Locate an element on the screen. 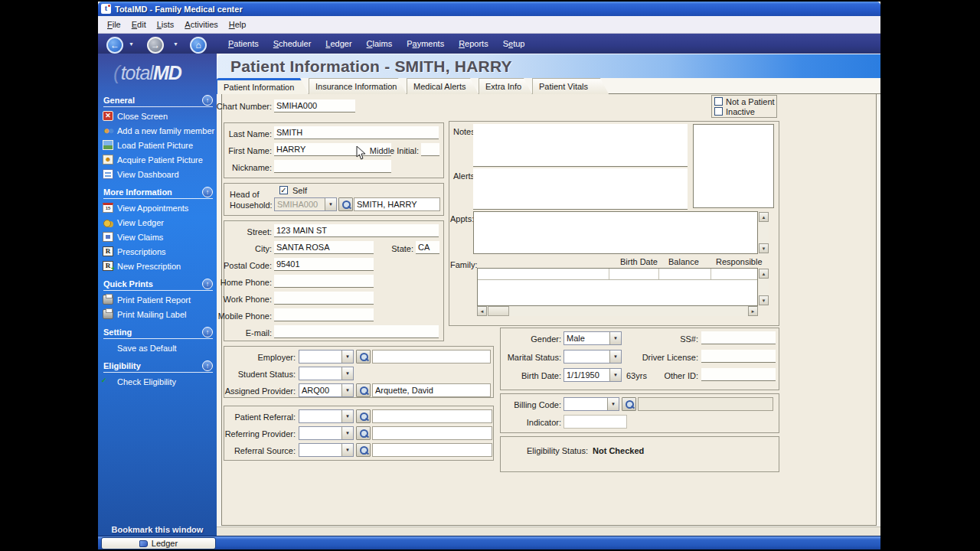 The height and width of the screenshot is (551, 980). home-phone-field is located at coordinates (324, 282).